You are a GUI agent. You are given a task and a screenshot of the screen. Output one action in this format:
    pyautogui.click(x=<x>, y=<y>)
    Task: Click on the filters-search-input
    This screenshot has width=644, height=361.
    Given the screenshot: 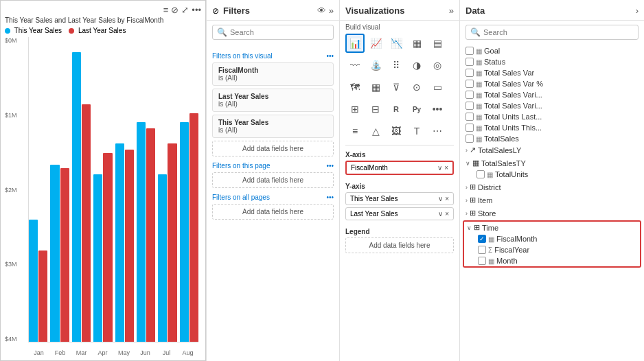 What is the action you would take?
    pyautogui.click(x=279, y=32)
    